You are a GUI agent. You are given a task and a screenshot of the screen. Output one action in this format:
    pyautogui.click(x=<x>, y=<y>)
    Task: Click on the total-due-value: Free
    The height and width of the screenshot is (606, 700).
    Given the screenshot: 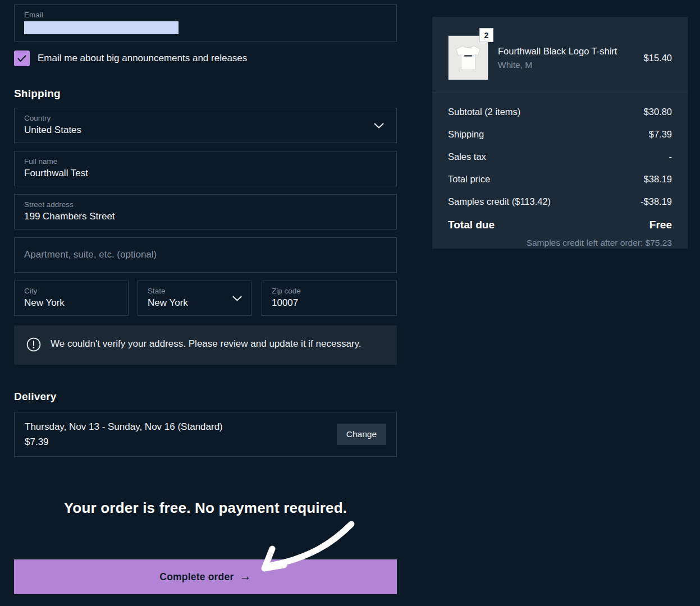 What is the action you would take?
    pyautogui.click(x=661, y=225)
    